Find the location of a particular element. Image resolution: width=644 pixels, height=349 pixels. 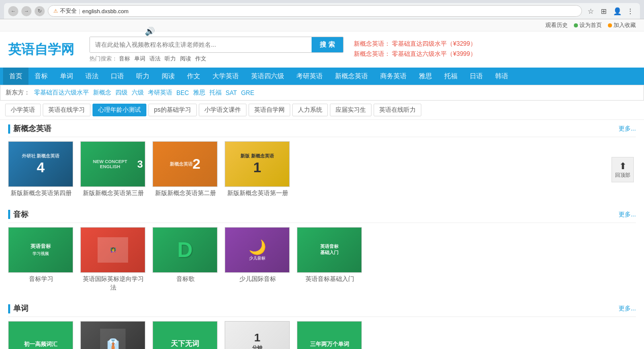

search-input is located at coordinates (201, 45).